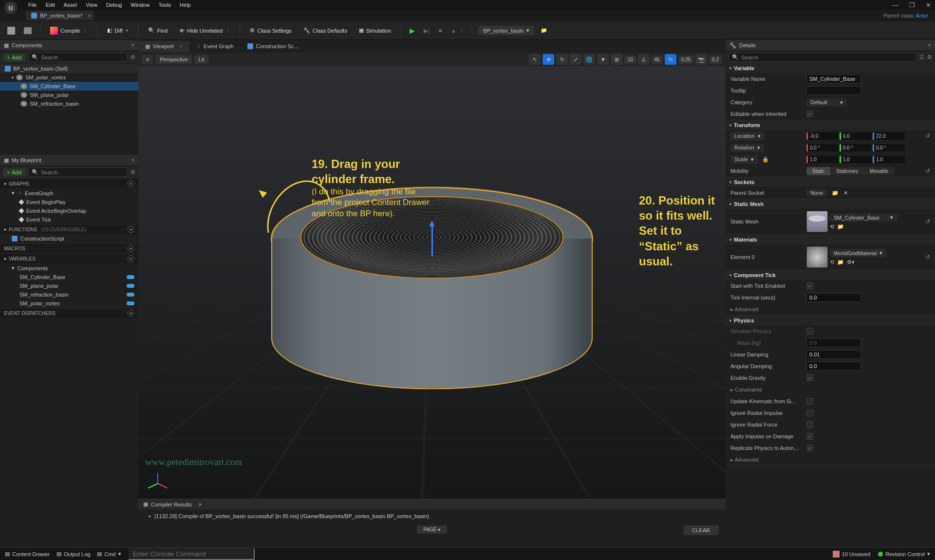 This screenshot has height=560, width=935. What do you see at coordinates (185, 5) in the screenshot?
I see `menu-help: Help` at bounding box center [185, 5].